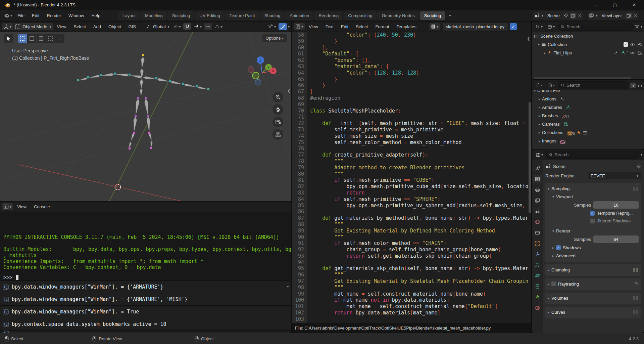 The height and width of the screenshot is (344, 644). Describe the element at coordinates (593, 231) in the screenshot. I see `render-subsection-header: ▾Render` at that location.